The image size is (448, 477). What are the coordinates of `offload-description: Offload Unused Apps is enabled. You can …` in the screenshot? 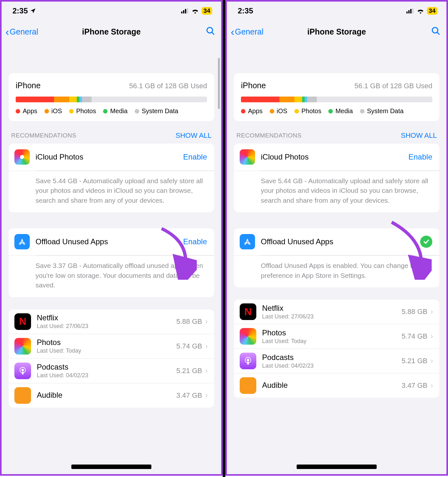 It's located at (337, 271).